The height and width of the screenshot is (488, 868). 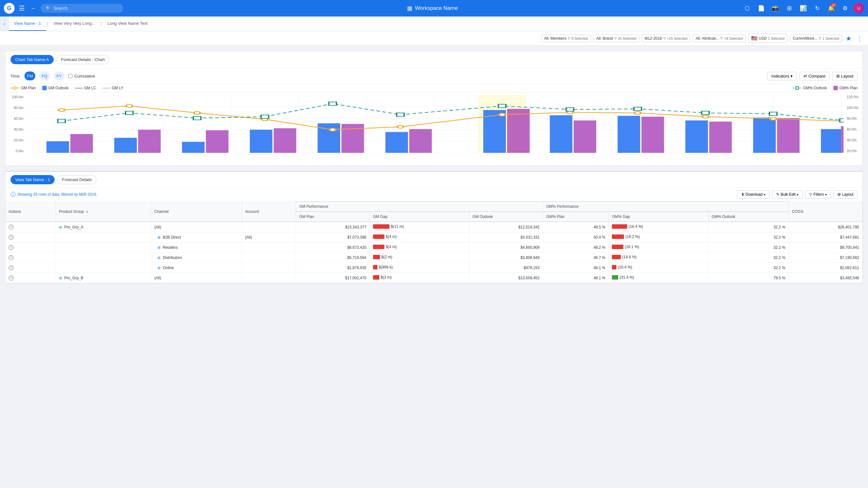 I want to click on export-pdf-button: ⬡, so click(x=747, y=8).